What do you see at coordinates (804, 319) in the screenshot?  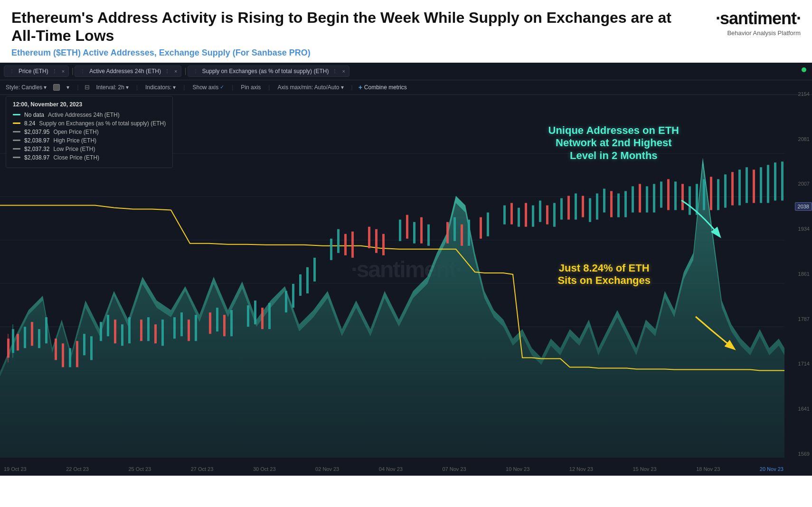 I see `y-label-5: 1787` at bounding box center [804, 319].